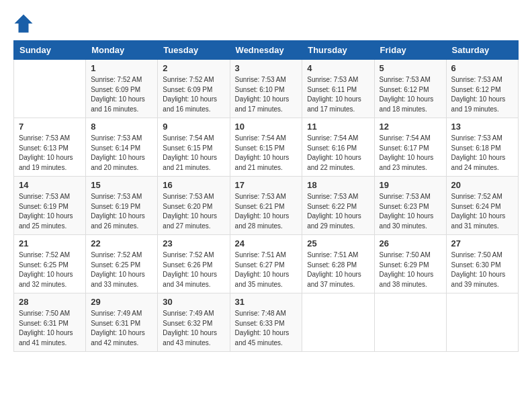 The height and width of the screenshot is (411, 532). Describe the element at coordinates (482, 89) in the screenshot. I see `calendar-cell: 6 Sunrise: 7:53 AMSunset: 6:12 PMDayligh…` at that location.